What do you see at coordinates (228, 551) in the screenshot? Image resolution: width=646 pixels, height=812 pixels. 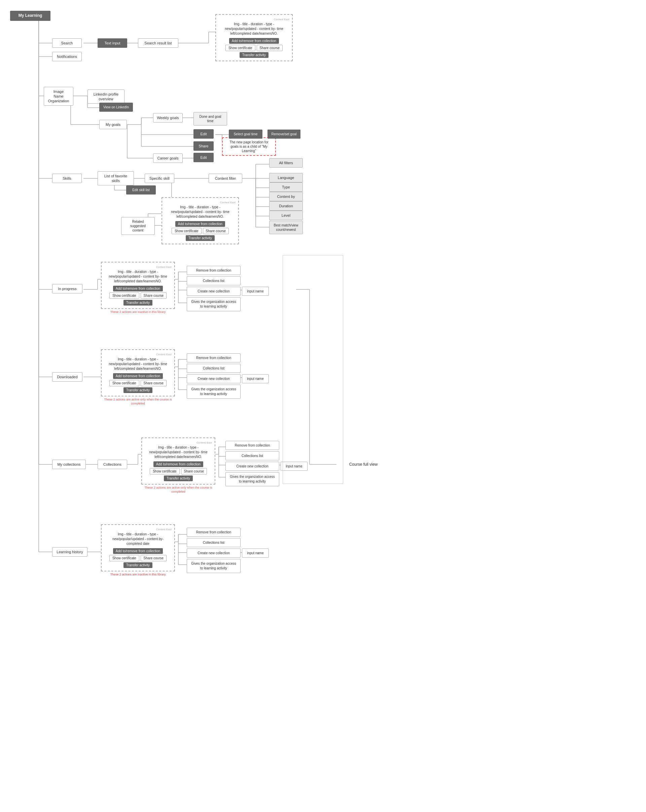 I see `learning-history-actions: Remove from collection Collections list …` at bounding box center [228, 551].